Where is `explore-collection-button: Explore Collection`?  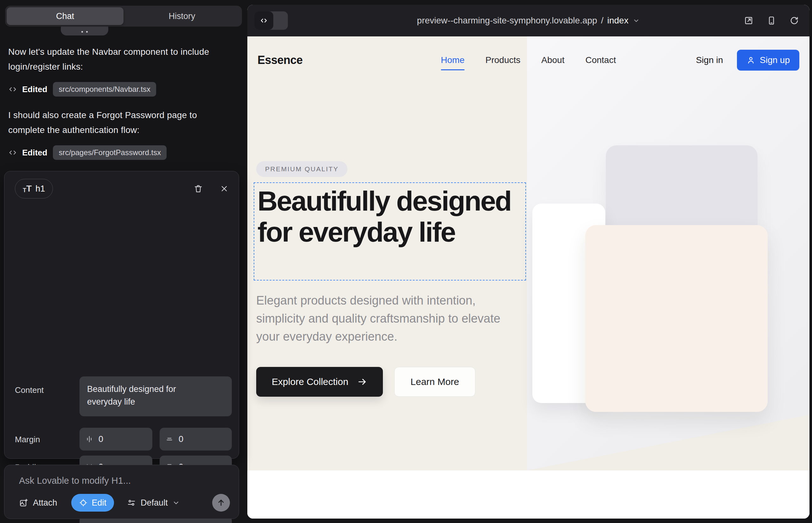 explore-collection-button: Explore Collection is located at coordinates (319, 382).